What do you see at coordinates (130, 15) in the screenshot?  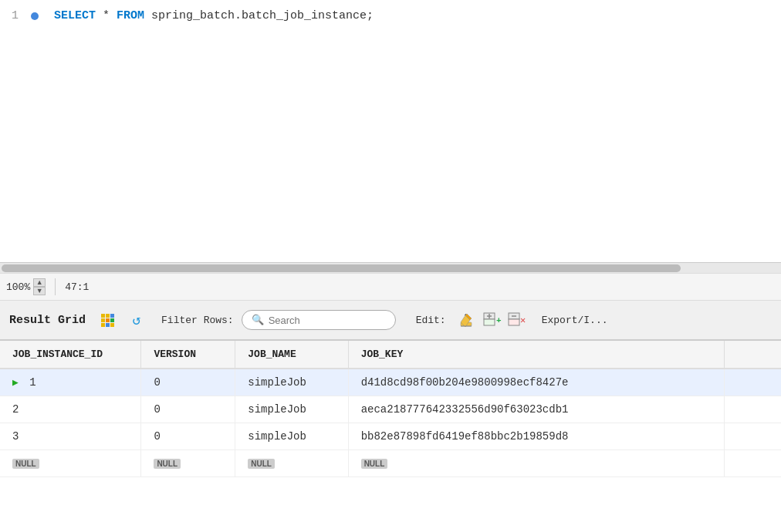 I see `keyword-from: FROM` at bounding box center [130, 15].